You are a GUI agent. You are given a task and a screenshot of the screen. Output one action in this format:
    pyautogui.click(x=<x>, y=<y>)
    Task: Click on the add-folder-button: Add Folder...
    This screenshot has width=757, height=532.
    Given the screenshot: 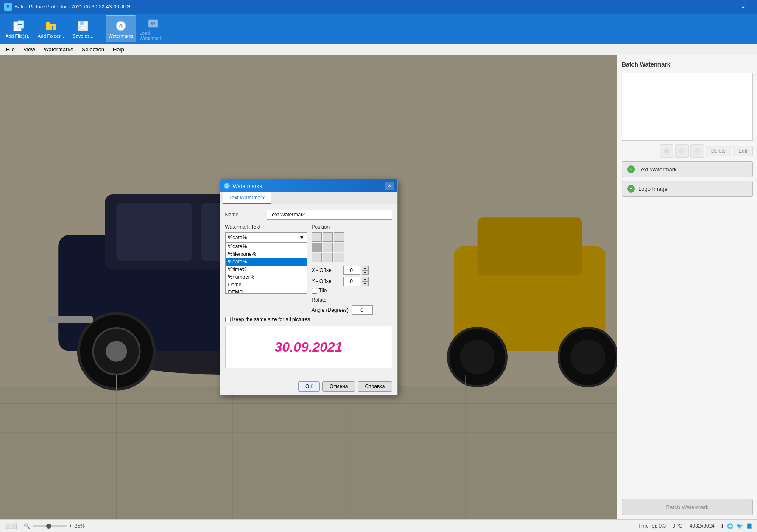 What is the action you would take?
    pyautogui.click(x=51, y=29)
    